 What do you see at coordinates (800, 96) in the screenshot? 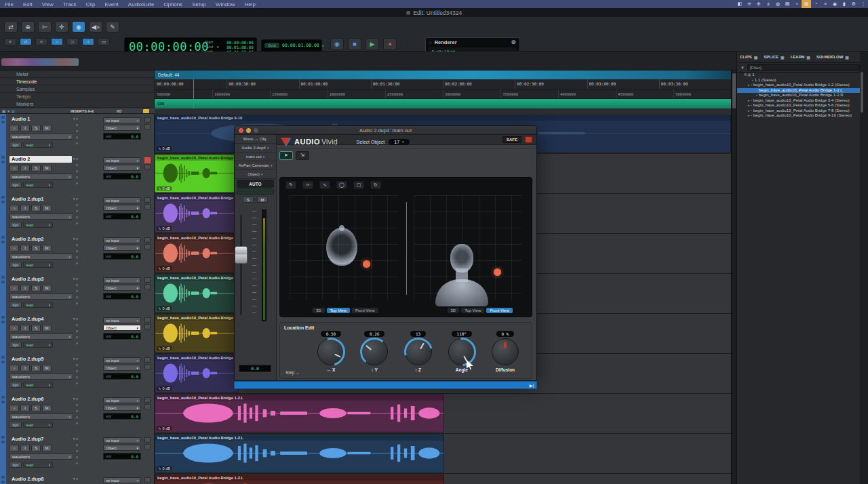
I see `clip-list-item: ▪ begin_have_audio10_Petal Audio Bridge …` at bounding box center [800, 96].